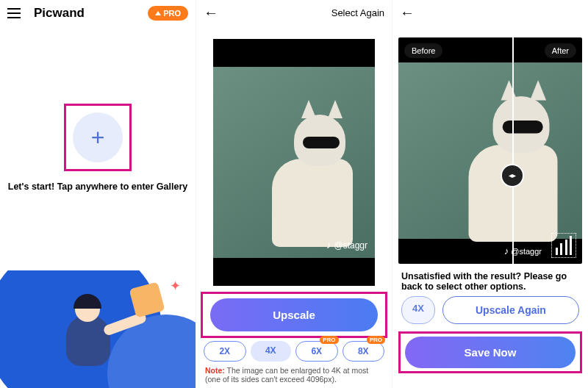 This screenshot has height=388, width=588. I want to click on add-image-button: +, so click(98, 137).